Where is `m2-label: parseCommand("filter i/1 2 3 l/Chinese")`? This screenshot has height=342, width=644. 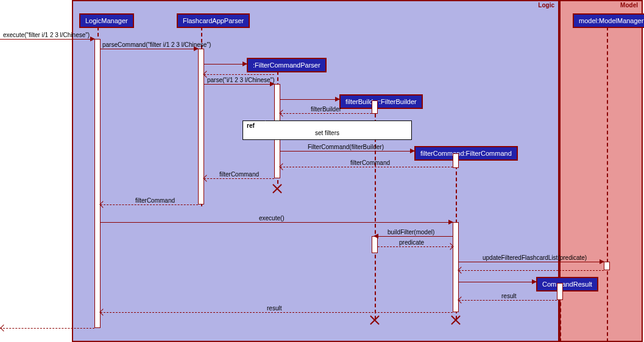
m2-label: parseCommand("filter i/1 2 3 l/Chinese") is located at coordinates (157, 45).